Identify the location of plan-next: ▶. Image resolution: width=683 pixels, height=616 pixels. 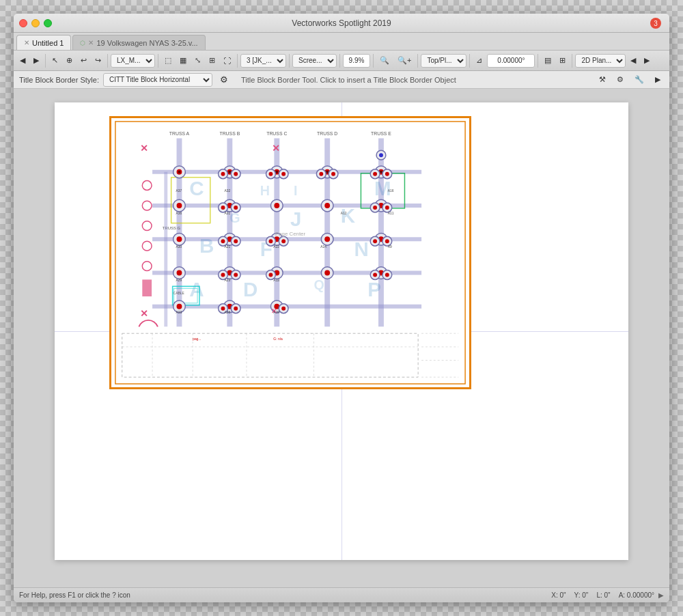
(647, 61).